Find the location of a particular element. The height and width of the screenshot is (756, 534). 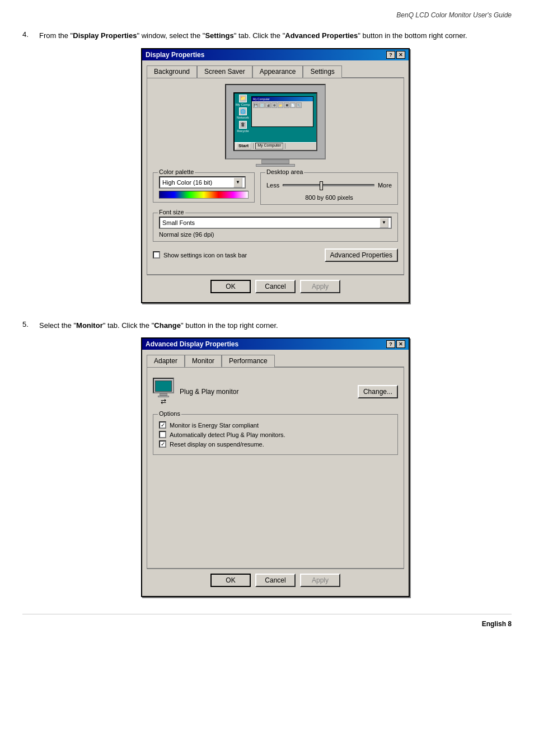

taskbar-item-1: My Computer is located at coordinates (269, 146).